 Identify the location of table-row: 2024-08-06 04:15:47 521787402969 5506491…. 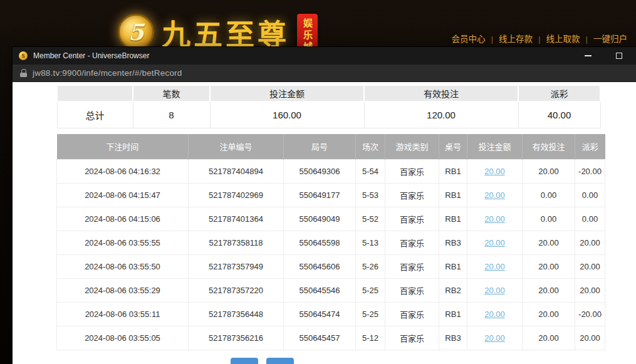
(331, 195).